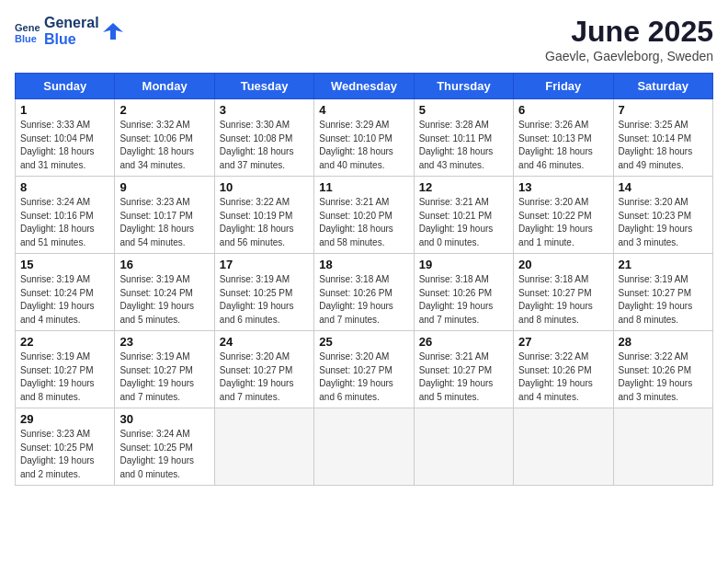 The width and height of the screenshot is (728, 563). What do you see at coordinates (663, 138) in the screenshot?
I see `table-row: 7Sunrise: 3:25 AMSunset: 10:14 PMDayligh…` at bounding box center [663, 138].